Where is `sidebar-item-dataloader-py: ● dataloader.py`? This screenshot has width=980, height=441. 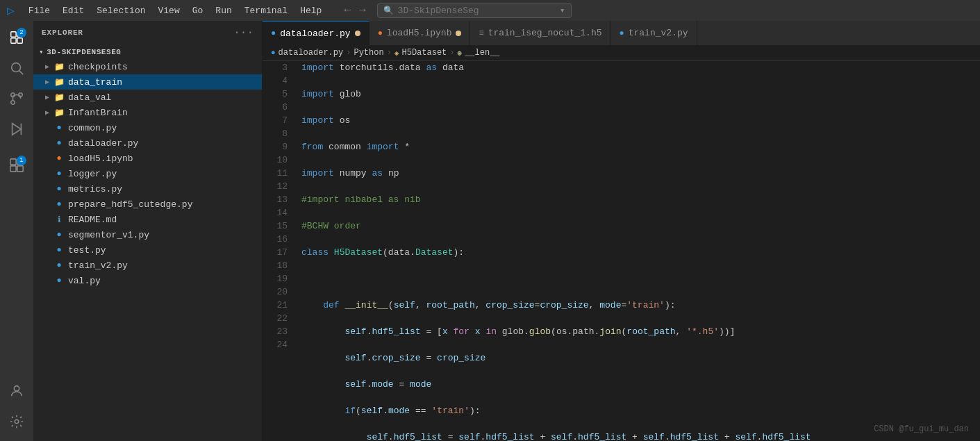
sidebar-item-dataloader-py: ● dataloader.py is located at coordinates (147, 143).